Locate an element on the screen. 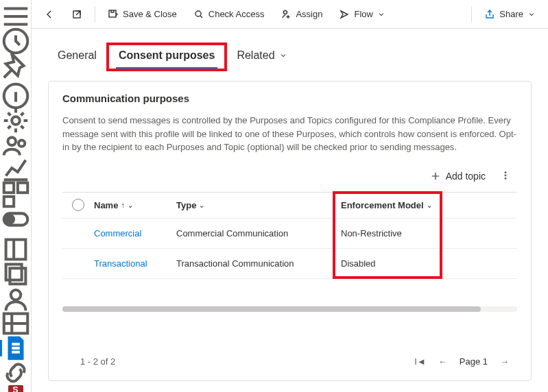  share-button: Share is located at coordinates (510, 14).